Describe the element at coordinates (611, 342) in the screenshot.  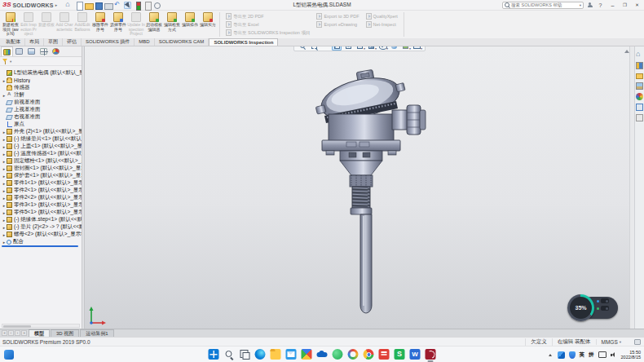
I see `units-selector: MMGS ▾` at that location.